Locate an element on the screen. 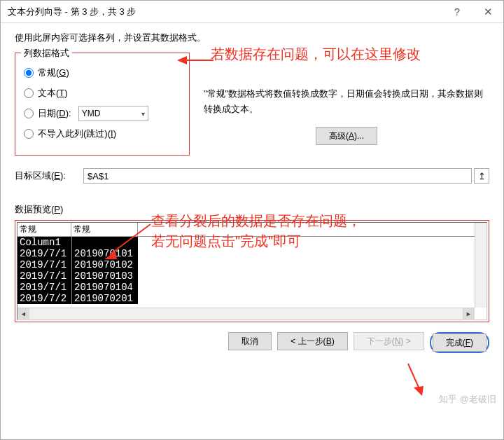 The width and height of the screenshot is (504, 440). radio-text is located at coordinates (29, 93).